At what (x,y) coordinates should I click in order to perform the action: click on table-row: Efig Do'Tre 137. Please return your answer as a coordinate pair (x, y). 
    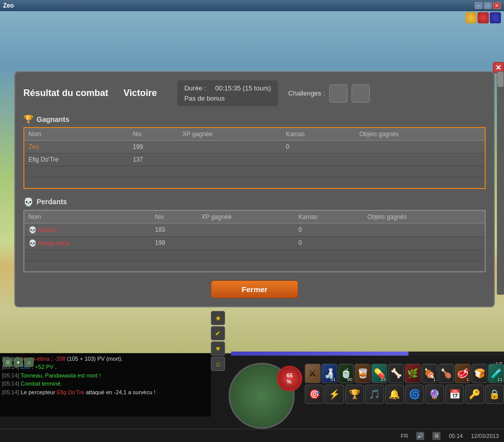
    Looking at the image, I should click on (255, 160).